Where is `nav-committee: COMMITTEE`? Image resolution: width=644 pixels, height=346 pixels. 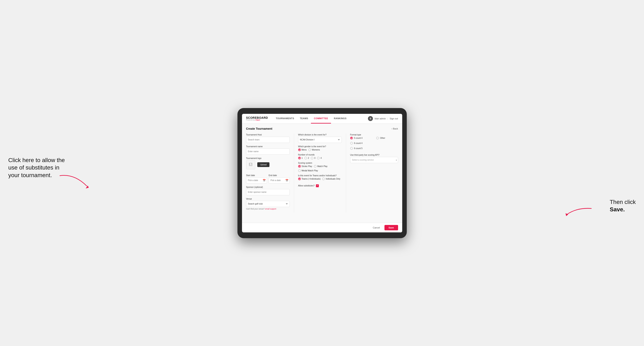
nav-committee: COMMITTEE is located at coordinates (321, 119).